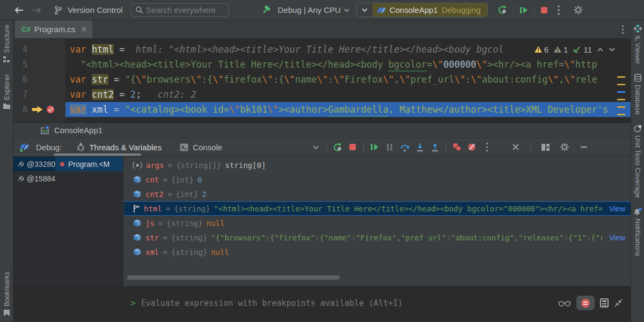 The image size is (644, 322). Describe the element at coordinates (430, 10) in the screenshot. I see `debug-session-highlight: ConsoleApp1 Debugging` at that location.